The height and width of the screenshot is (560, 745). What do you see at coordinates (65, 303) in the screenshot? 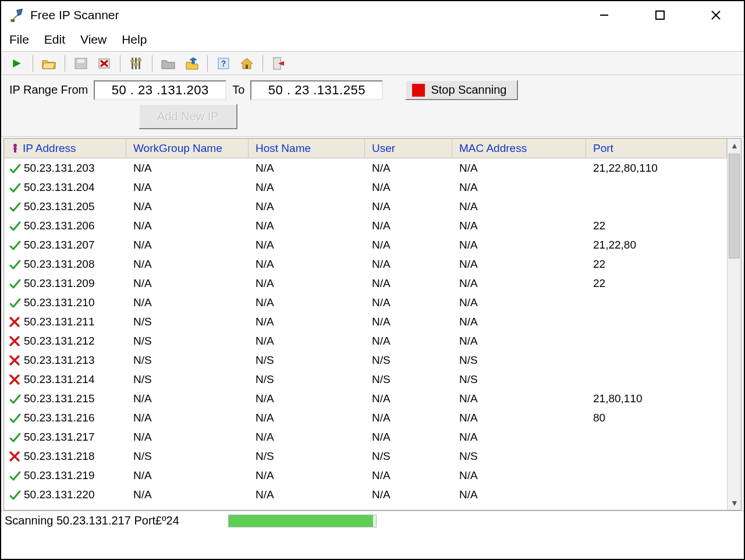
I see `cell-ip: 50.23.131.210` at bounding box center [65, 303].